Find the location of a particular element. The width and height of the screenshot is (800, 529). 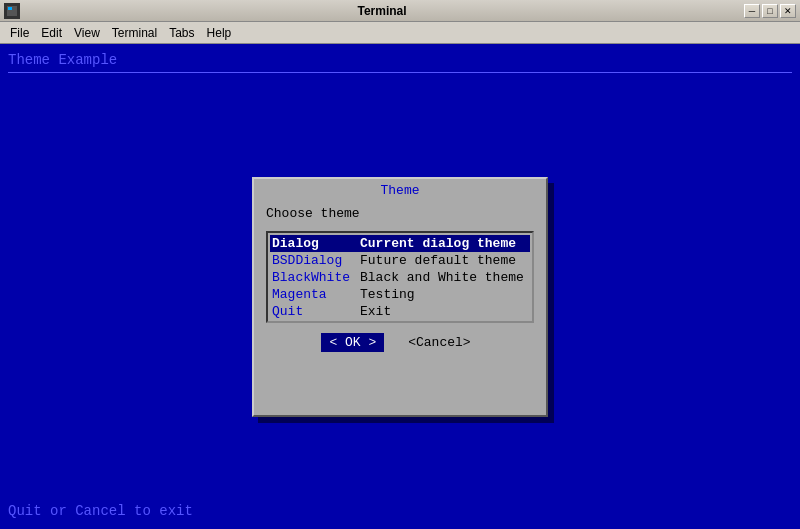

dialog-buttons: < OK ><Cancel> is located at coordinates (400, 342).